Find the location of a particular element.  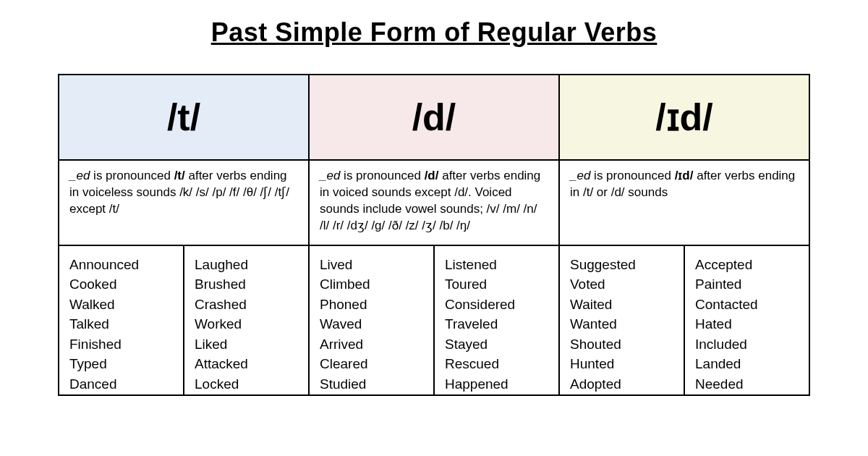

examples-cell: AnnouncedCookedWalkedTalkedFinishedTyped… is located at coordinates (122, 320).